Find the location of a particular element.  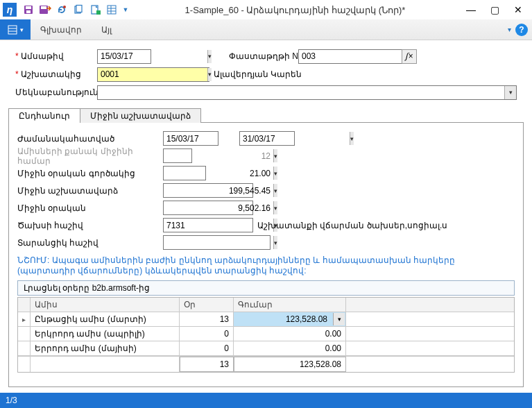

title-bar: η ▼ 1-Sample_60 - Արձակուրդայինի հաշվարկ… is located at coordinates (266, 10).